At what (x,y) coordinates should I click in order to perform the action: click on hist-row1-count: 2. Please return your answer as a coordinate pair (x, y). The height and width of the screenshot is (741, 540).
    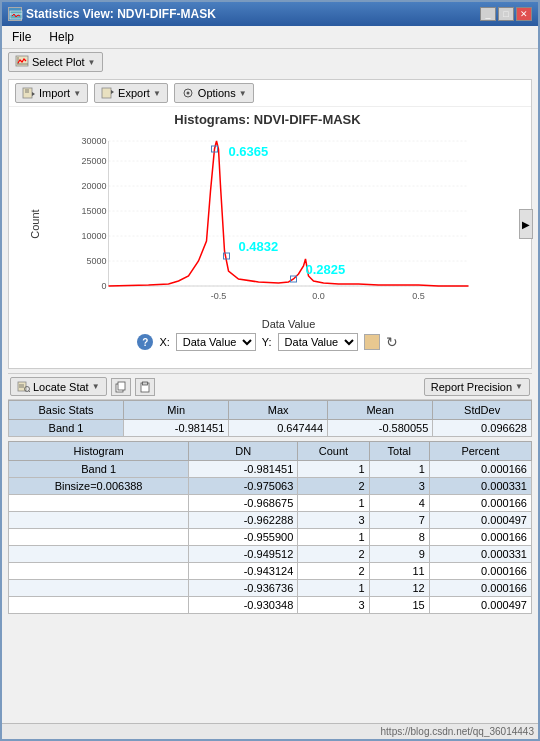
    Looking at the image, I should click on (334, 486).